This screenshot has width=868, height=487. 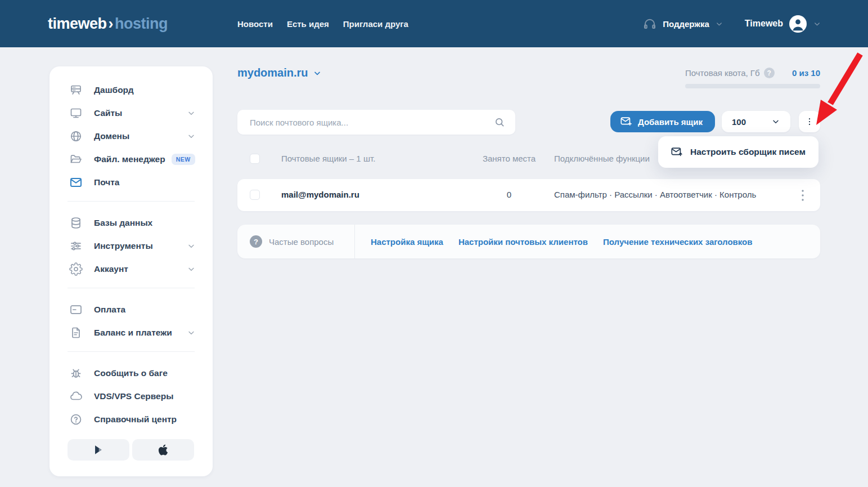 I want to click on sidebar-item-domains: Домены, so click(x=131, y=136).